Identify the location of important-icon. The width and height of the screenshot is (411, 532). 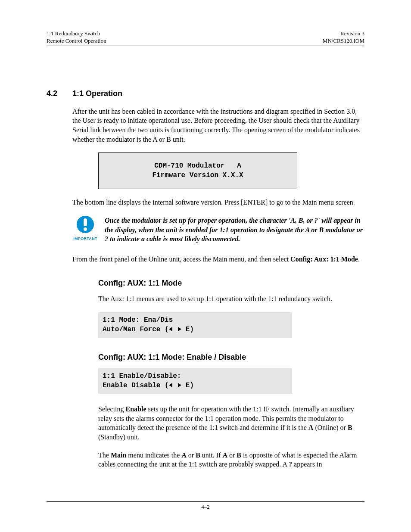
(85, 224).